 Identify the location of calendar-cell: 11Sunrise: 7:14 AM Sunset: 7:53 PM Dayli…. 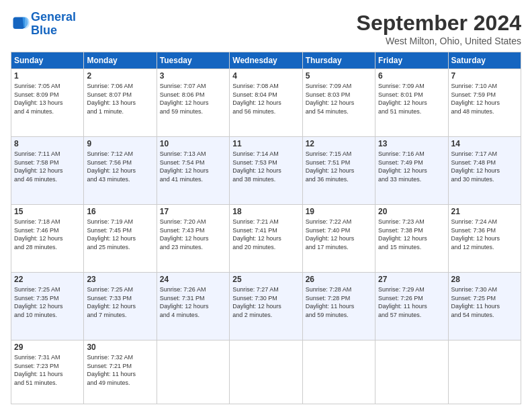
(266, 171).